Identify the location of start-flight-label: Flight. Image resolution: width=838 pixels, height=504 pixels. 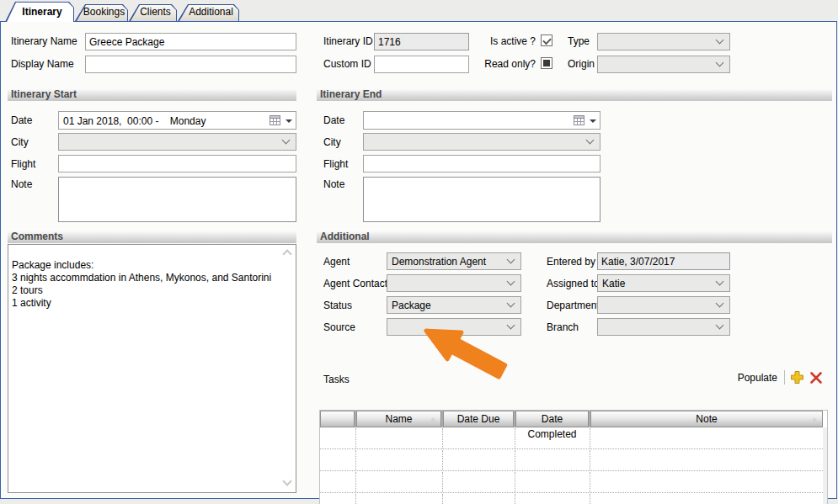
(24, 165).